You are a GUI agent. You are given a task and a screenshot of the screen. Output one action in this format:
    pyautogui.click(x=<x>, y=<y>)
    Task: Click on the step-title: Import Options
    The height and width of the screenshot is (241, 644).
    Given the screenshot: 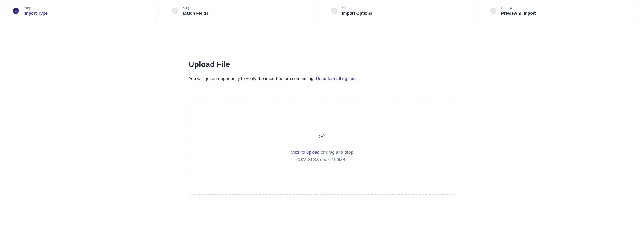 What is the action you would take?
    pyautogui.click(x=357, y=13)
    